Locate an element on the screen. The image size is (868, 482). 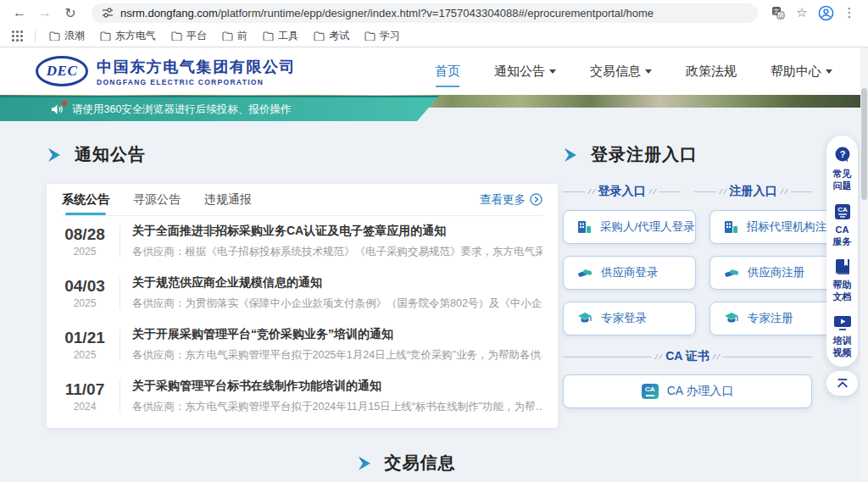
site-header: DEC 中国东方电气集团有限公司 DONGFANG ELECTRIC CORPO… is located at coordinates (434, 71).